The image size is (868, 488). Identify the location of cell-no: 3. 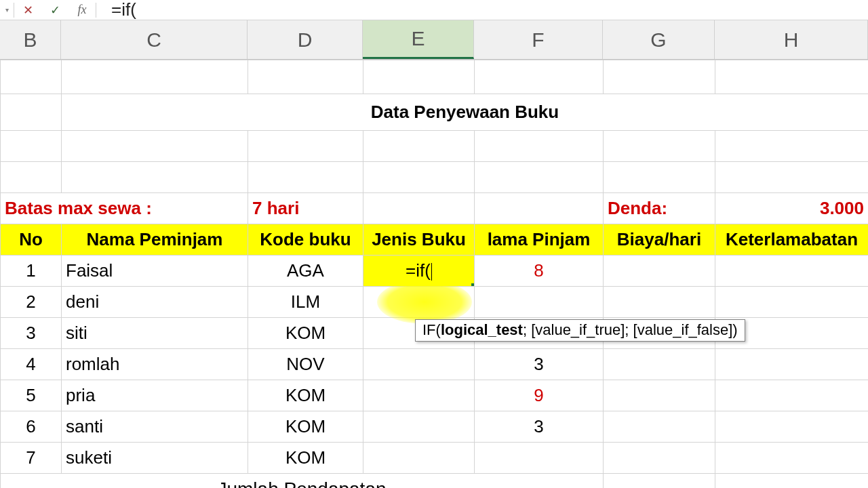
(31, 333).